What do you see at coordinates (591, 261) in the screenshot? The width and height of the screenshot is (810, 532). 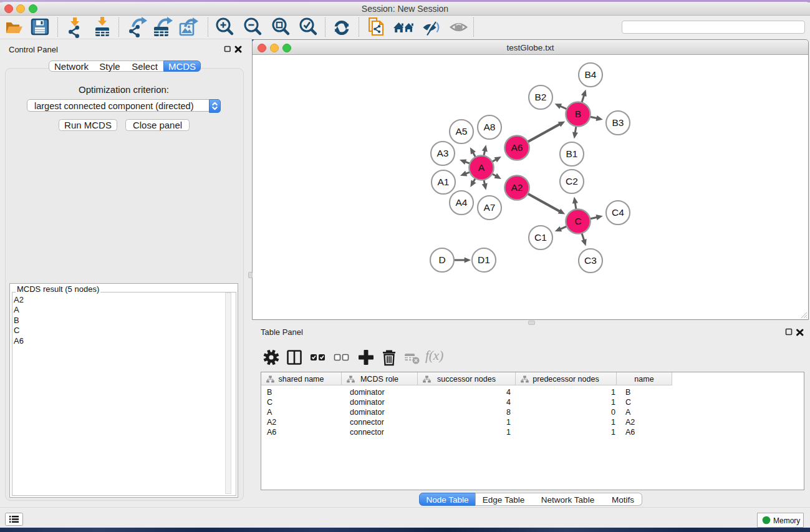 I see `svg-text: C3` at bounding box center [591, 261].